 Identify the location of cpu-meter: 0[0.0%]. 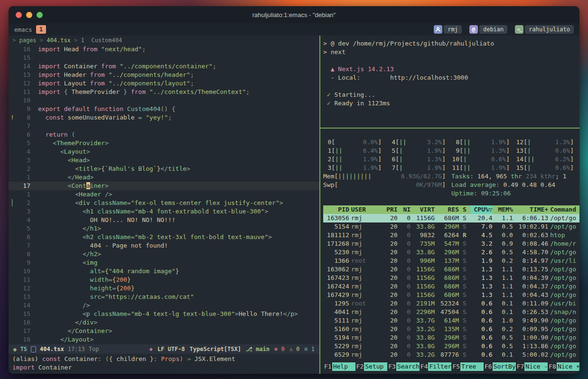
(355, 142).